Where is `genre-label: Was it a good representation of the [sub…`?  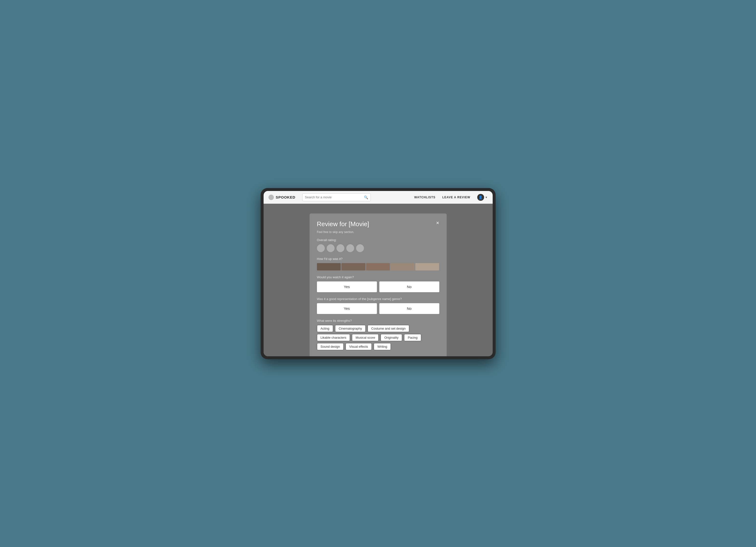
genre-label: Was it a good representation of the [sub… is located at coordinates (378, 299).